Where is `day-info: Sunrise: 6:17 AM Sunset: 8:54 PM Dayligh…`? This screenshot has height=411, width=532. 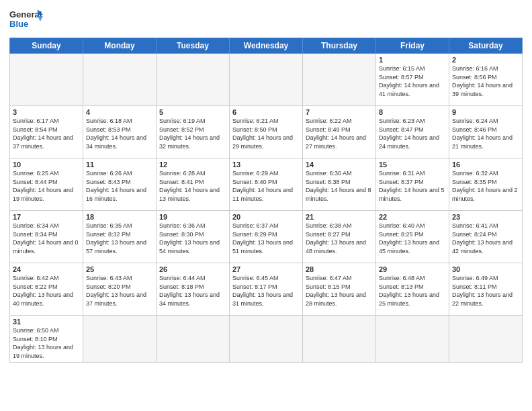 day-info: Sunrise: 6:17 AM Sunset: 8:54 PM Dayligh… is located at coordinates (46, 134).